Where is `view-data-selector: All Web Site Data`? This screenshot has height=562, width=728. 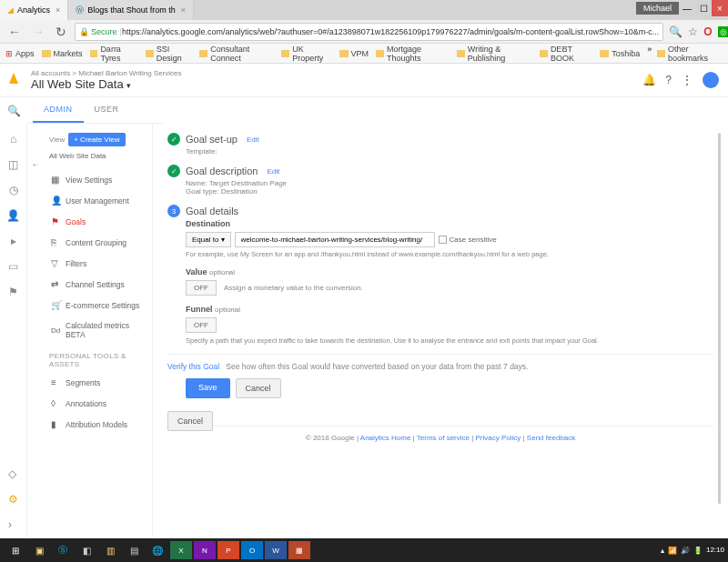 view-data-selector: All Web Site Data is located at coordinates (98, 156).